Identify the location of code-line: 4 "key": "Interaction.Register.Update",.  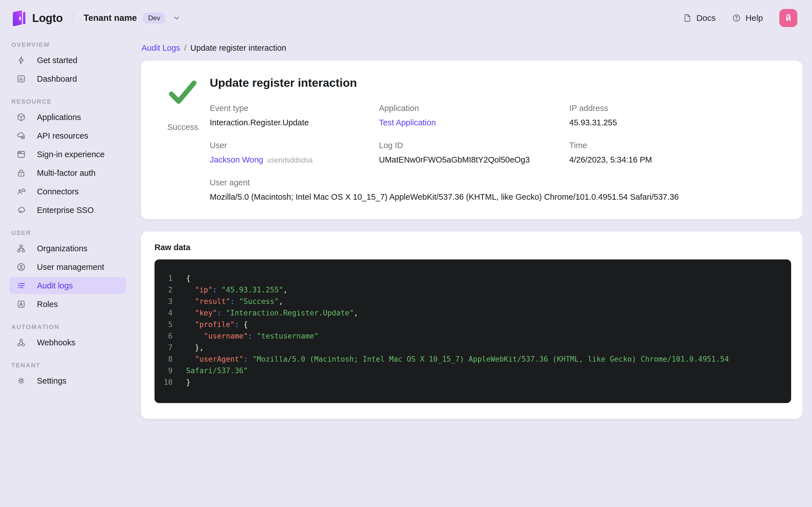
(472, 313).